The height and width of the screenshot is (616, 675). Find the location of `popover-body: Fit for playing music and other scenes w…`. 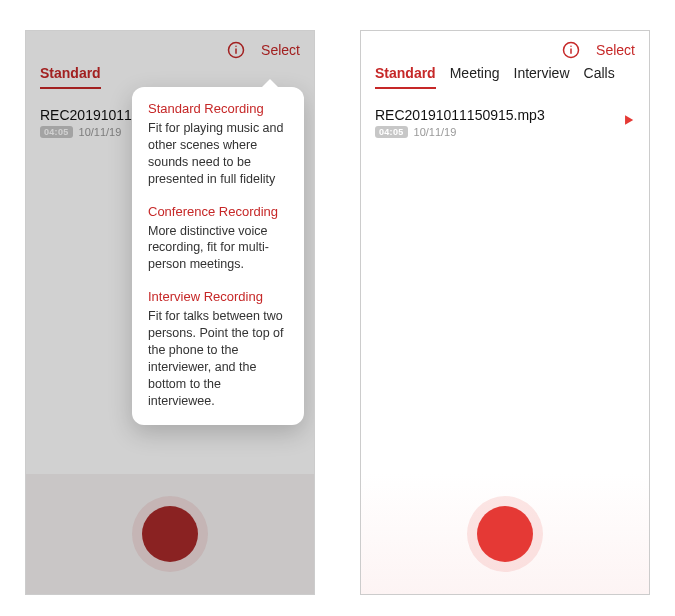

popover-body: Fit for playing music and other scenes w… is located at coordinates (218, 154).